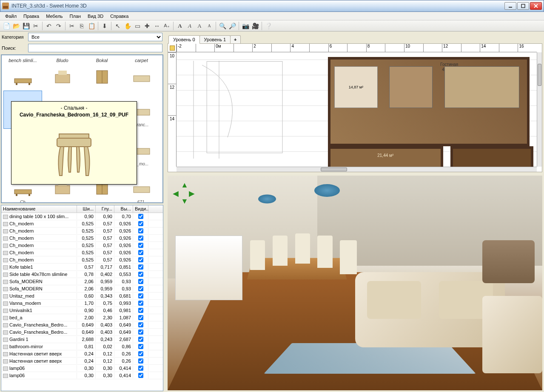 The width and height of the screenshot is (544, 392). What do you see at coordinates (82, 129) in the screenshot?
I see `furniture-catalog: bench slimli...BludoBokalcarpetCaFranc..…` at bounding box center [82, 129].